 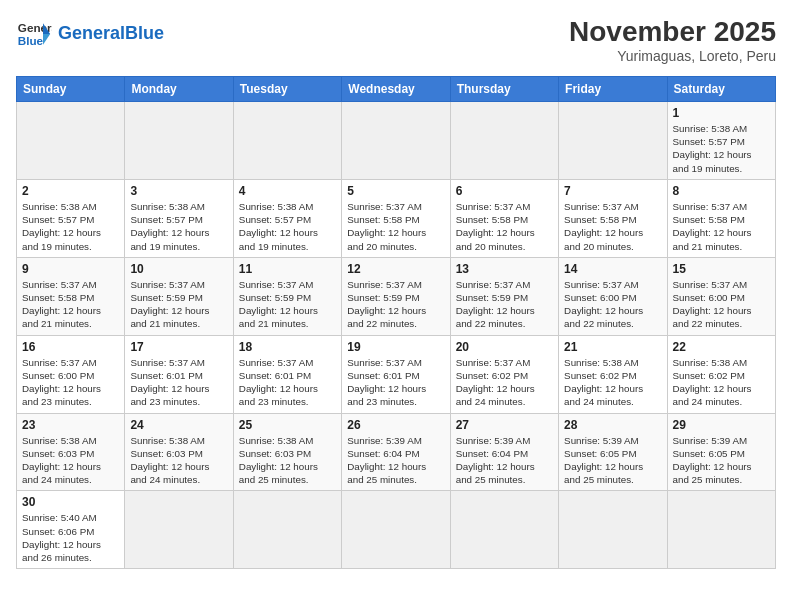 What do you see at coordinates (722, 269) in the screenshot?
I see `day-number: 15` at bounding box center [722, 269].